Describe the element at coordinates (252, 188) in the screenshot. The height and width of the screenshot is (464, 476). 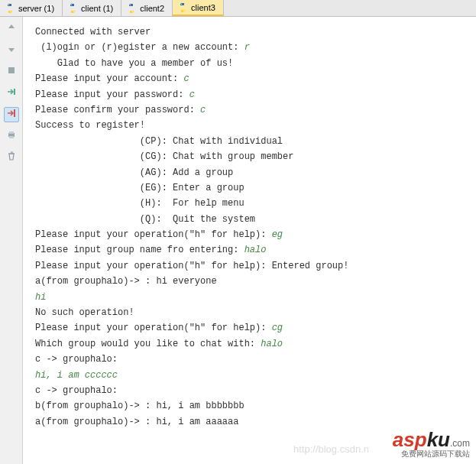
I see `console-line: (EG): Enter a group` at that location.